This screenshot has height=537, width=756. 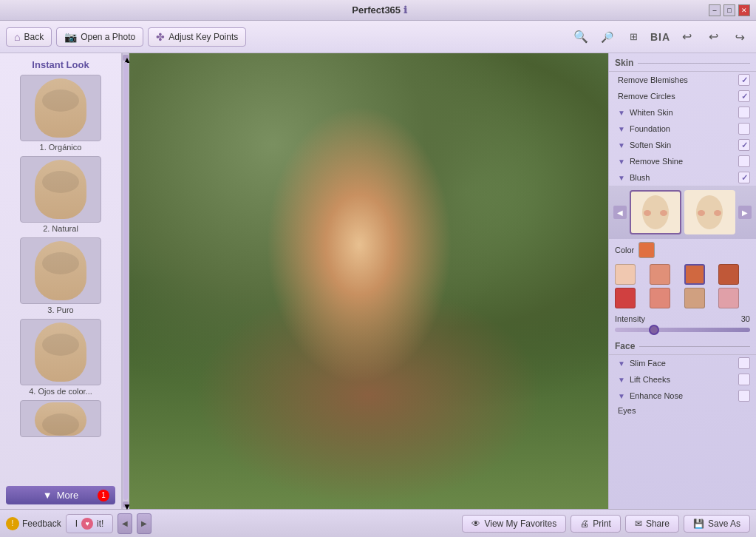 What do you see at coordinates (61, 419) in the screenshot?
I see `list-item` at bounding box center [61, 419].